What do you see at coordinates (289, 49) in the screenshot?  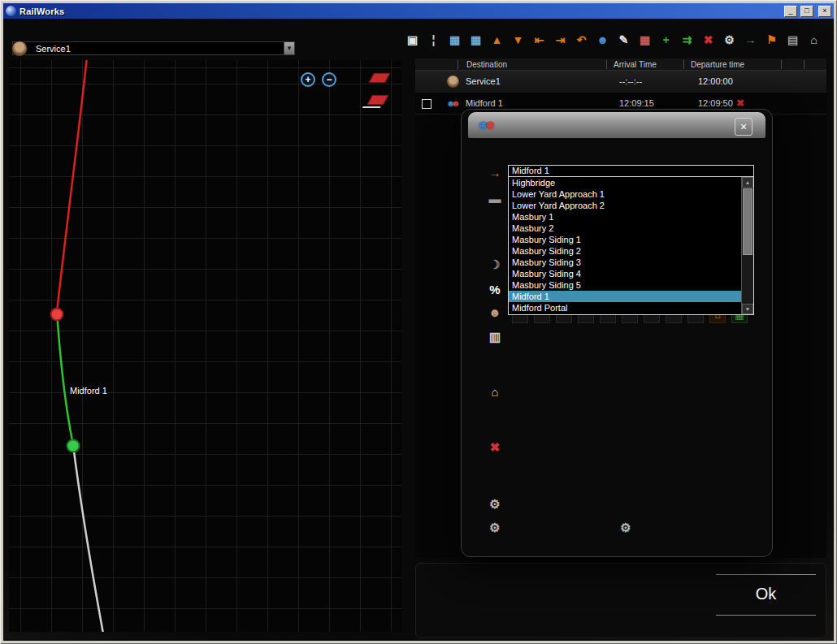 I see `chevron-down-icon: ▼` at bounding box center [289, 49].